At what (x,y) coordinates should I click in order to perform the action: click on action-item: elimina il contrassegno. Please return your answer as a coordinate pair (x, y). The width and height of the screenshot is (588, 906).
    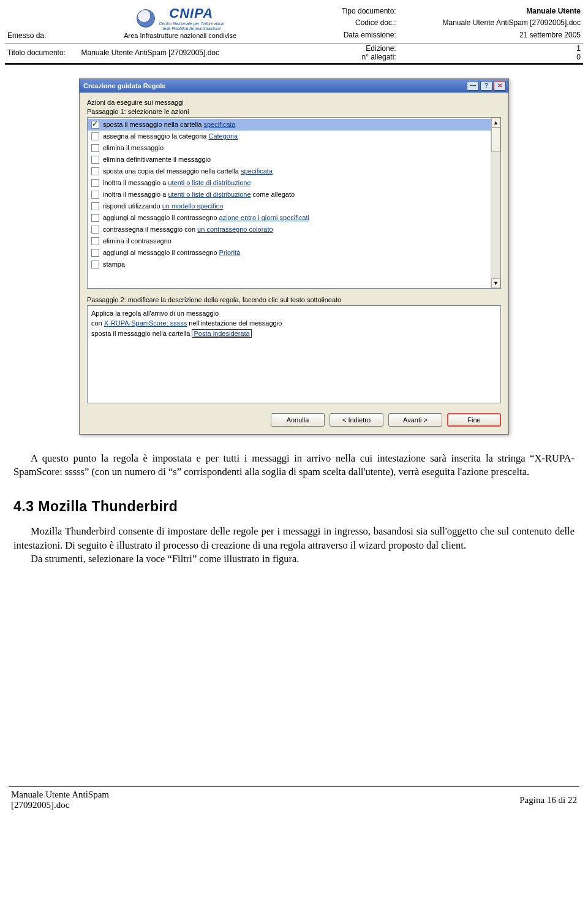
    Looking at the image, I should click on (289, 242).